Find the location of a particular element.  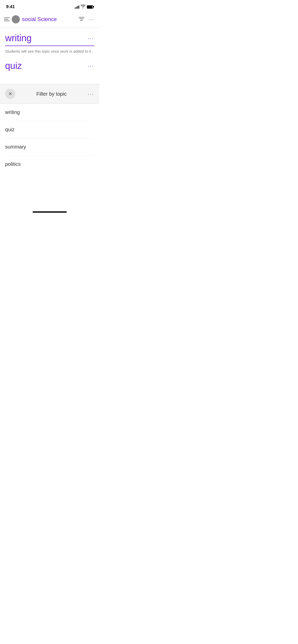

home-bar is located at coordinates (50, 212).